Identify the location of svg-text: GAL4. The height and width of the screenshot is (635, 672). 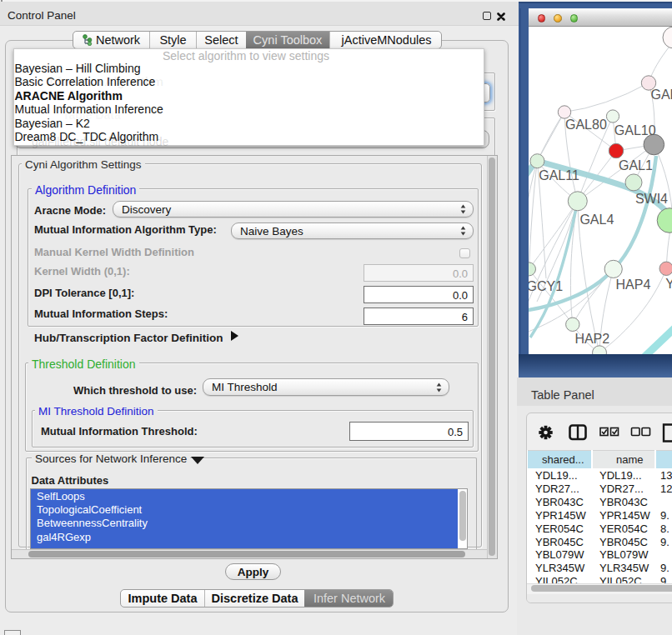
(597, 220).